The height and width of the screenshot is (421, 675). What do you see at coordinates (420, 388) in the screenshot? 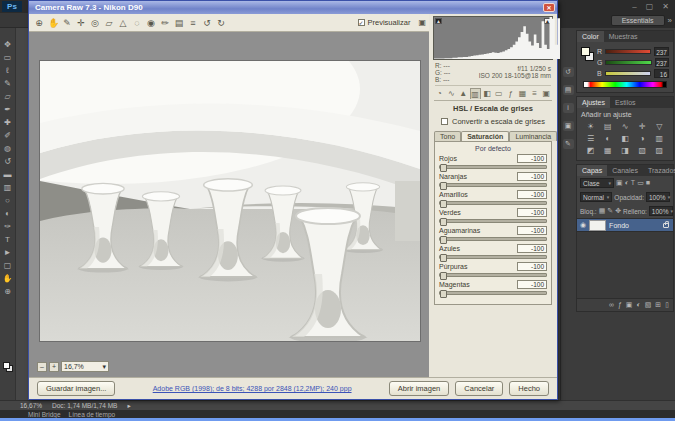
I see `open-image-button: Abrir imagen` at bounding box center [420, 388].